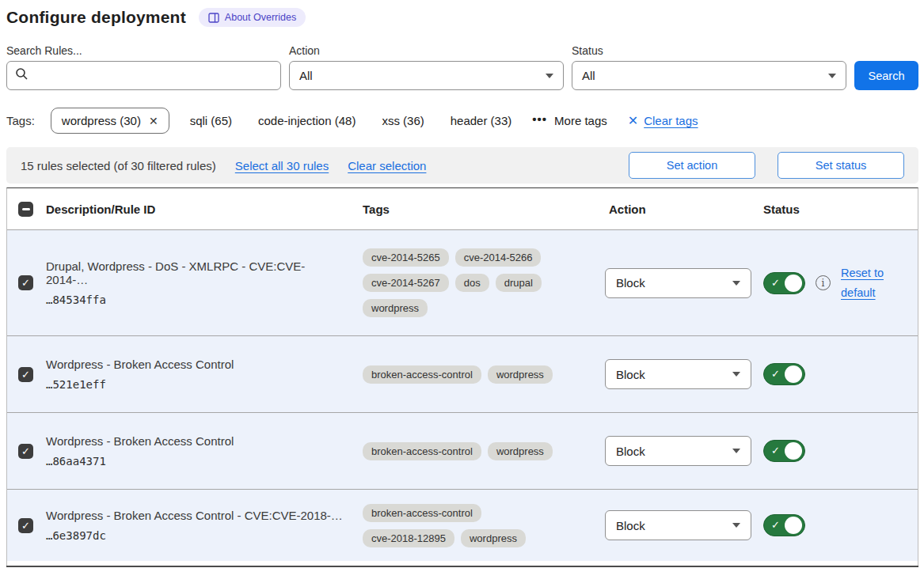 This screenshot has width=924, height=568. What do you see at coordinates (481, 120) in the screenshot?
I see `tag-filter-button: header (33)` at bounding box center [481, 120].